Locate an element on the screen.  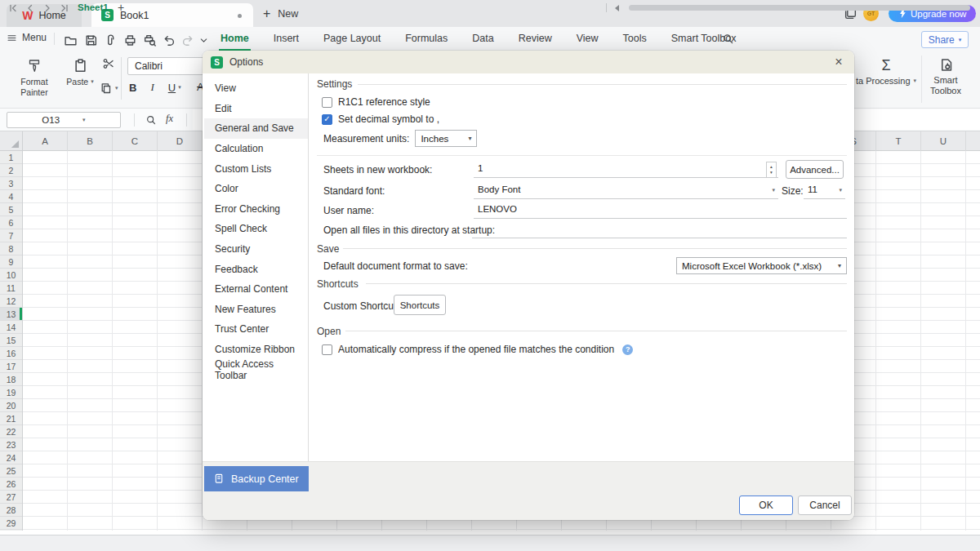
row-header-14: 14 is located at coordinates (11, 327).